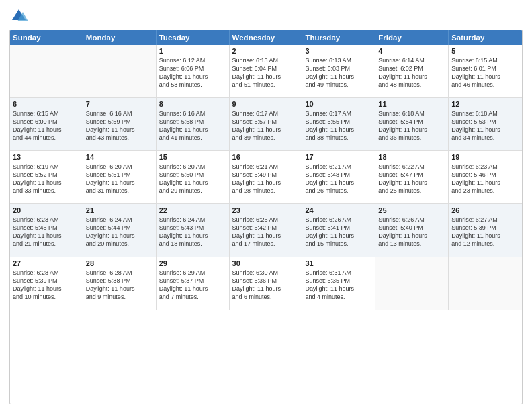 The image size is (532, 411). Describe the element at coordinates (485, 122) in the screenshot. I see `cell-line: Sunset: 5:53 PM` at that location.